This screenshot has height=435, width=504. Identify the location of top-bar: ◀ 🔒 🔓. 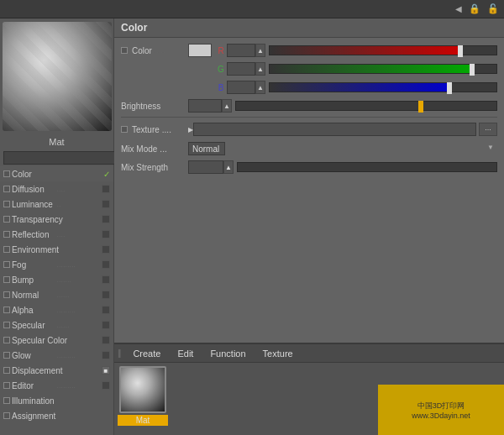
(252, 9).